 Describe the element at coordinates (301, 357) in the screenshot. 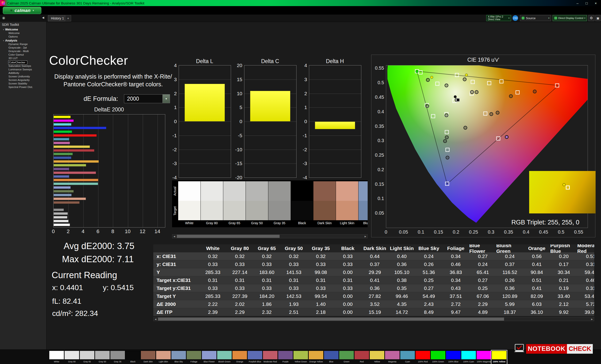

I see `patch-yellow-green: Yellow Green` at that location.